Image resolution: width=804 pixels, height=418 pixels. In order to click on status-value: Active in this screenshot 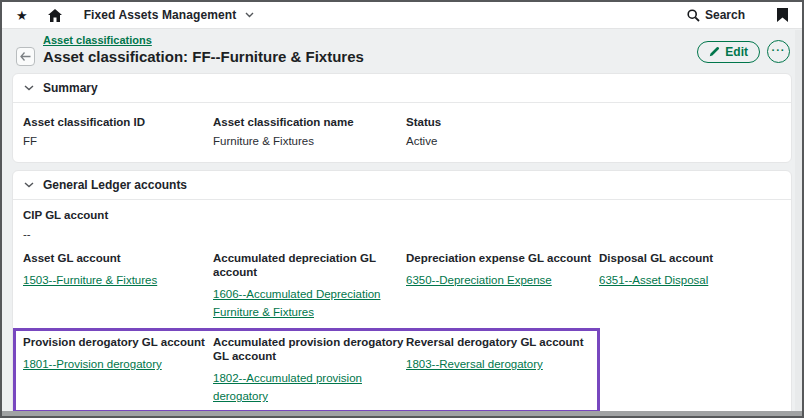, I will do `click(502, 141)`.